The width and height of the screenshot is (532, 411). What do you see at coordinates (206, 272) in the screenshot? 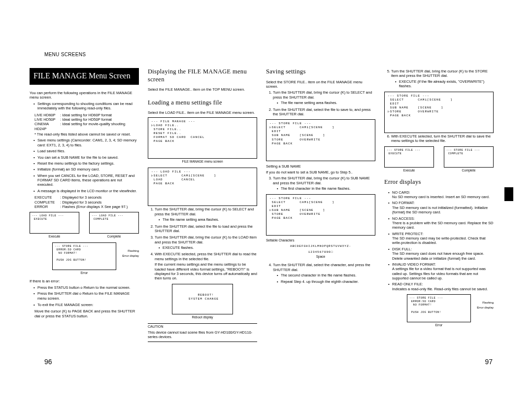
I see `step4-extra: If the current menu settings and the men…` at bounding box center [206, 272].